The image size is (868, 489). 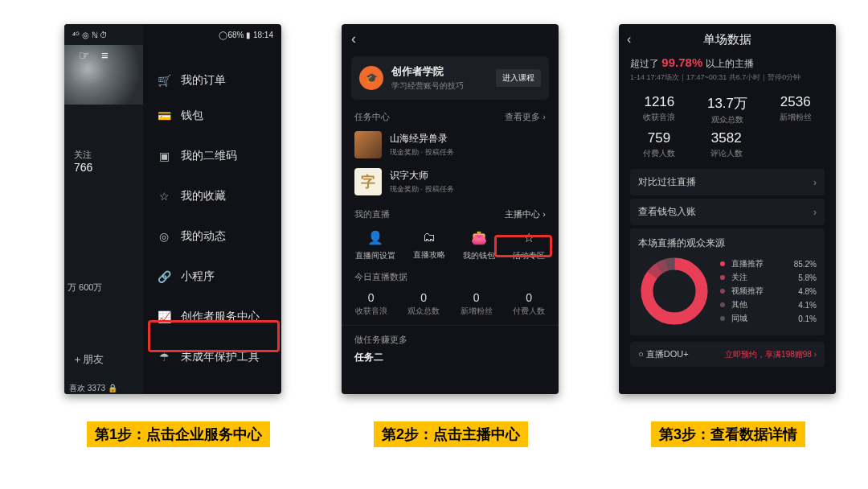 What do you see at coordinates (450, 306) in the screenshot?
I see `today-stats: 0收获音浪 0观众总数 0新增粉丝 0付费人数` at bounding box center [450, 306].